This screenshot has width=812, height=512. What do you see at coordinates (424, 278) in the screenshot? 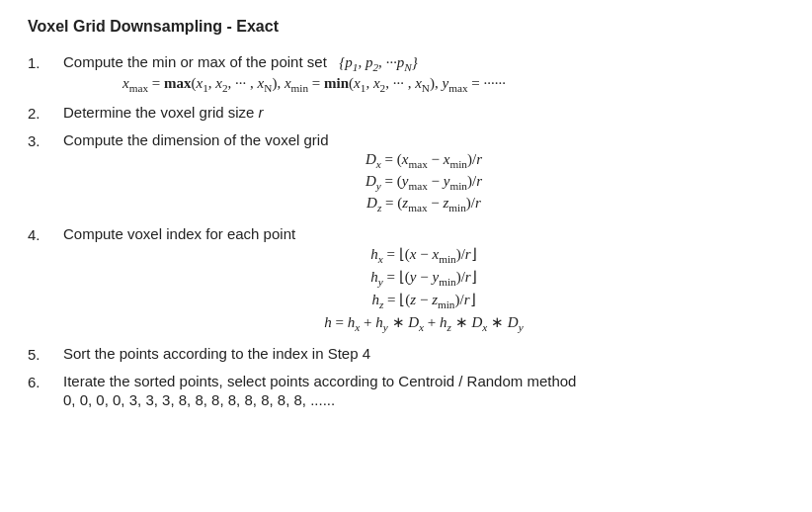
I see `step-4-formula-hy: hy = ⌊(y − ymin)/r⌋` at bounding box center [424, 278].